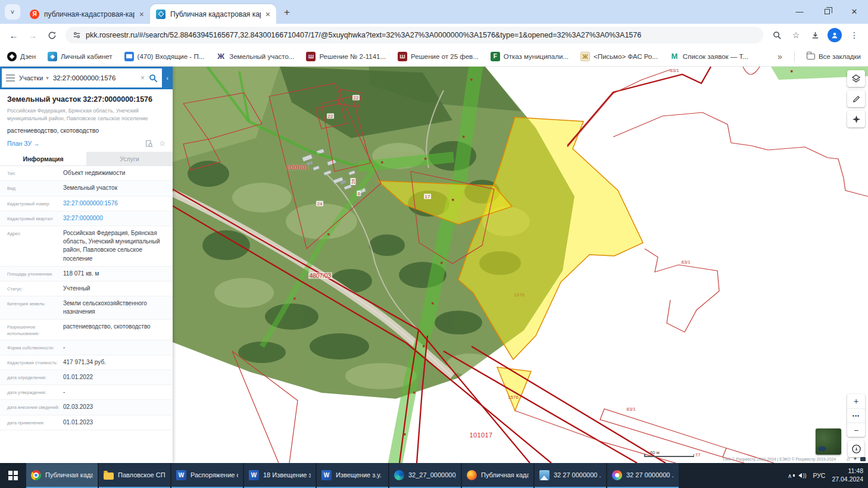 The image size is (868, 488). What do you see at coordinates (829, 442) in the screenshot?
I see `overview-minimap` at bounding box center [829, 442].